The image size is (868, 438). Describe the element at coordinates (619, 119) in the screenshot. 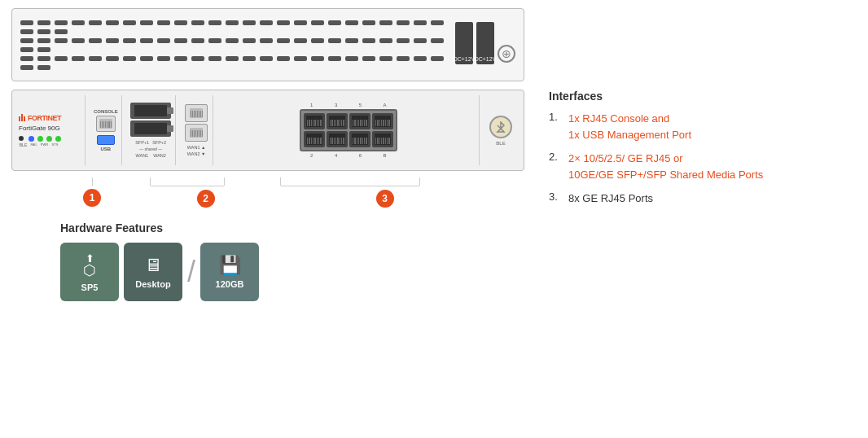

I see `interface-line-1a: 1x RJ45 Console and` at that location.